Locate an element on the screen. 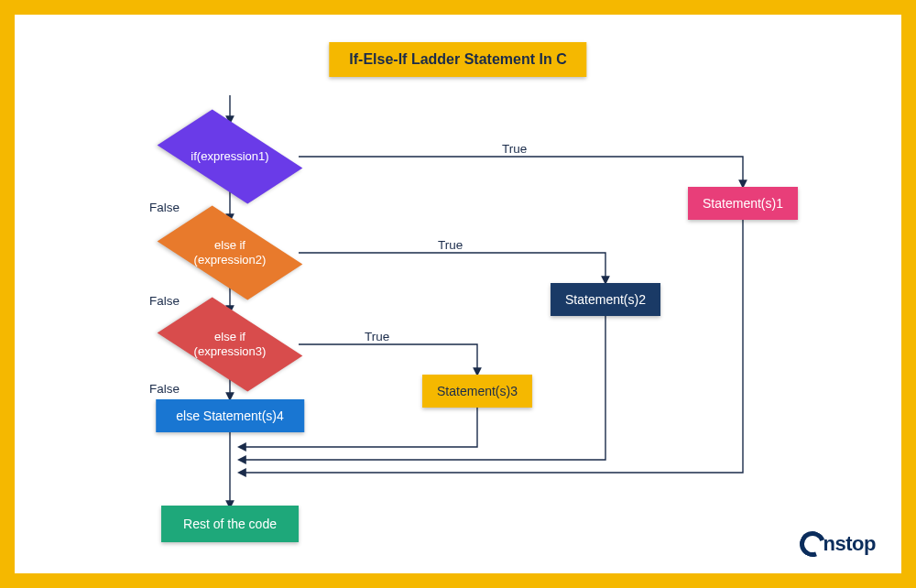 This screenshot has height=588, width=916. unstop-logo: nstop is located at coordinates (837, 544).